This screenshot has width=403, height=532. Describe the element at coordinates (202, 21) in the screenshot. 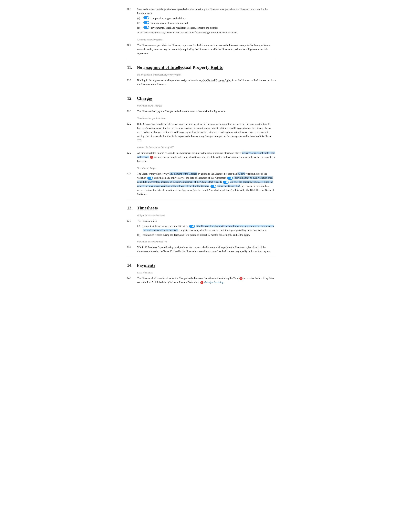

I see `clause-10-1: 10.1 Save to the extent that the parties…` at that location.